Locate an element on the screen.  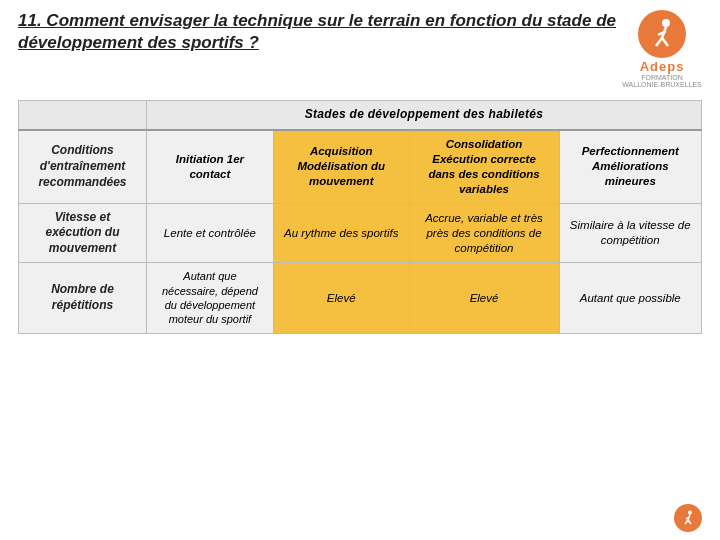
row-nombre-col4: Autant que possible is located at coordinates (630, 298).